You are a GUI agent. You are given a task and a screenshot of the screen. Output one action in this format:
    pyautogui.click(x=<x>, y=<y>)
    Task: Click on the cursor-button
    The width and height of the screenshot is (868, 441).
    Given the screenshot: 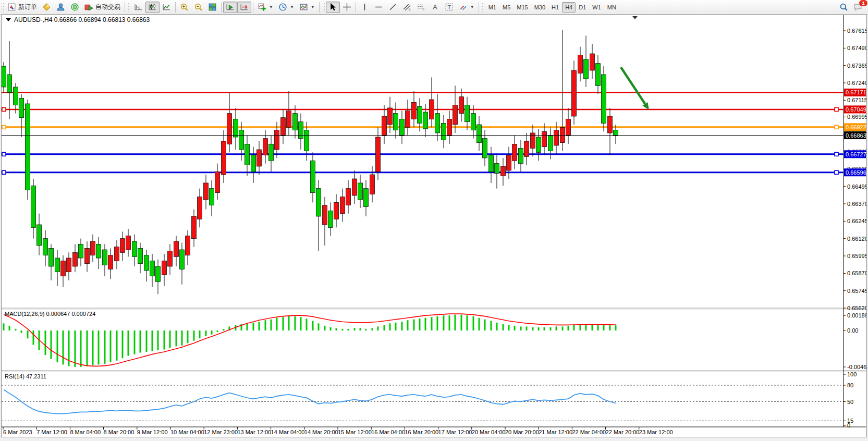 What is the action you would take?
    pyautogui.click(x=333, y=7)
    